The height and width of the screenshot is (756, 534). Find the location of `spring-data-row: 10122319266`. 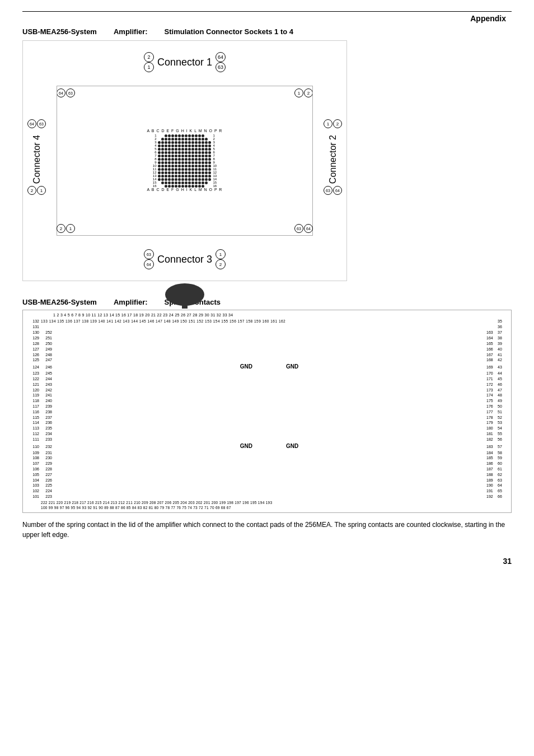

spring-data-row: 10122319266 is located at coordinates (267, 497).